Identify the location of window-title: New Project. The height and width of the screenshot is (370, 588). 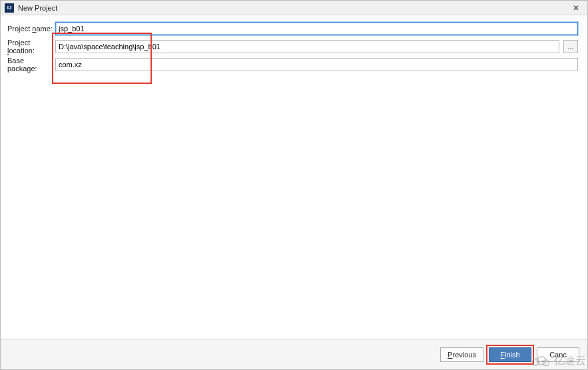
(293, 8).